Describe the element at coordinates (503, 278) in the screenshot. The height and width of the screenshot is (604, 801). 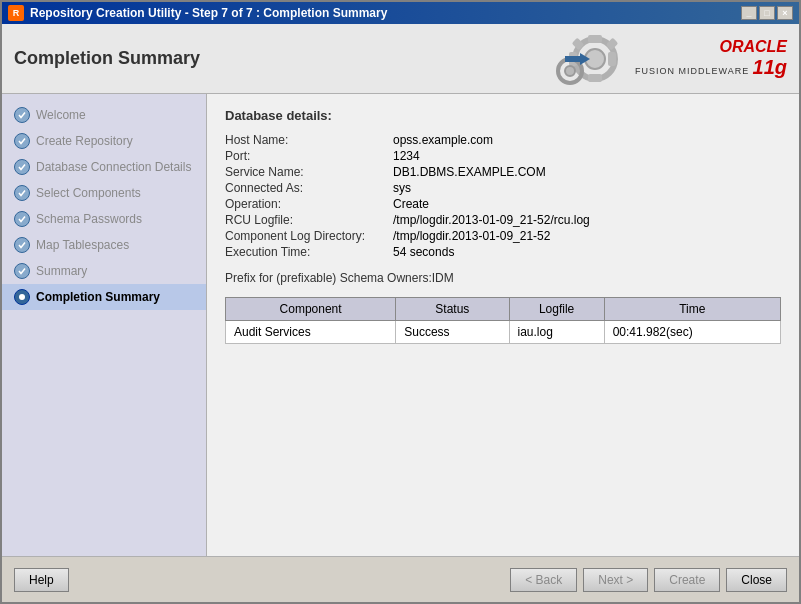
I see `prefix-line: Prefix for (prefixable) Schema Owners:ID…` at that location.